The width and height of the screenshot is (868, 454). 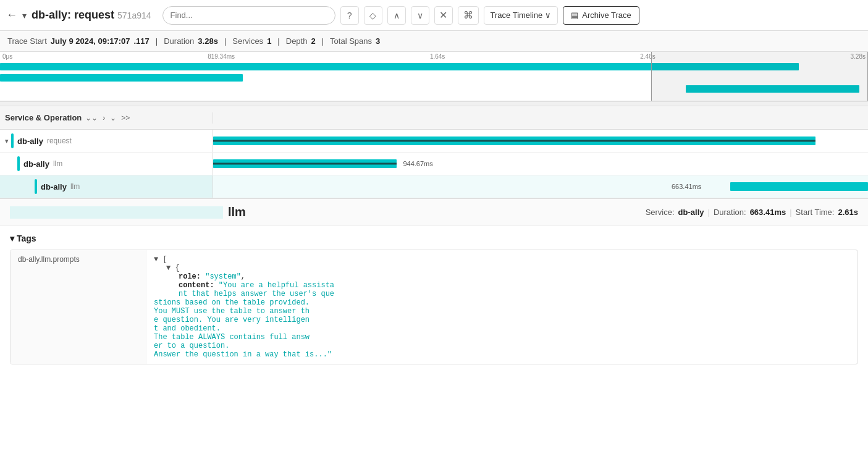 What do you see at coordinates (815, 212) in the screenshot?
I see `detail-start-label: Start Time:` at bounding box center [815, 212].